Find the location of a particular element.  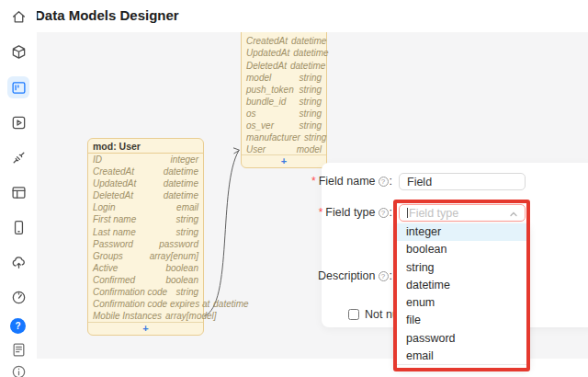

field-name-text: CreatedAt is located at coordinates (266, 40).